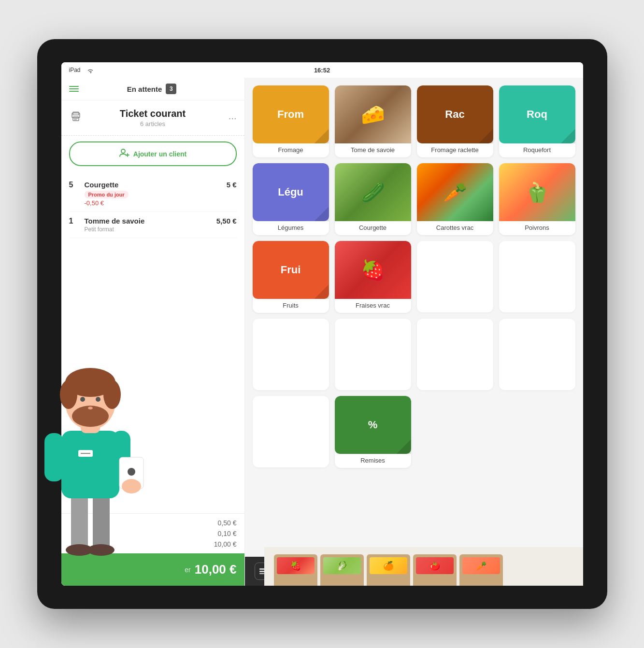  What do you see at coordinates (232, 184) in the screenshot?
I see `item-price: 5 €` at bounding box center [232, 184].